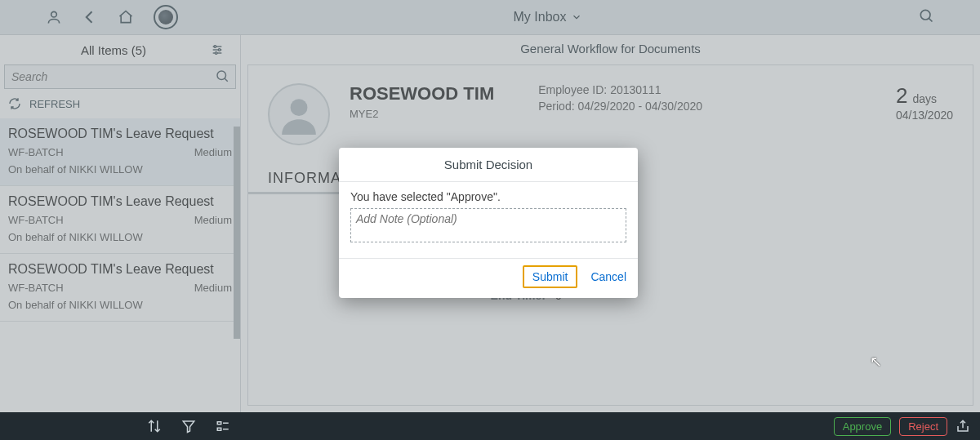 The height and width of the screenshot is (440, 980). I want to click on empid-value: 20130111, so click(635, 90).